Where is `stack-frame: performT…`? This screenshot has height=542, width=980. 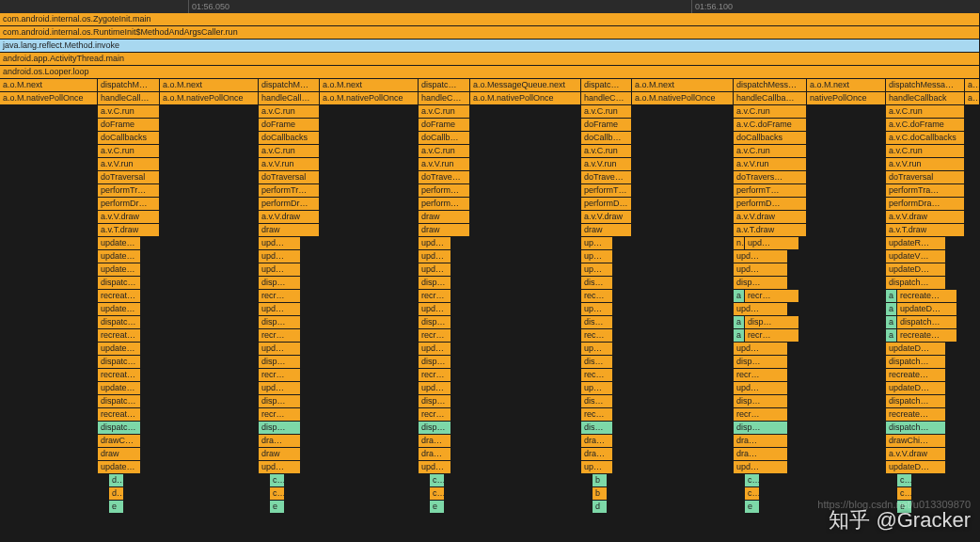
stack-frame: performT… is located at coordinates (607, 190).